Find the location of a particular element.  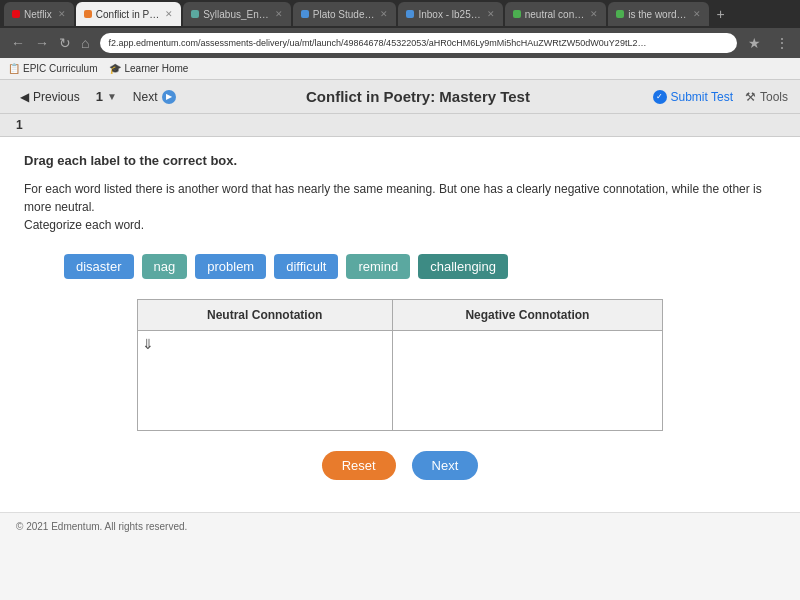

tools-button: ⚒ Tools is located at coordinates (766, 97).